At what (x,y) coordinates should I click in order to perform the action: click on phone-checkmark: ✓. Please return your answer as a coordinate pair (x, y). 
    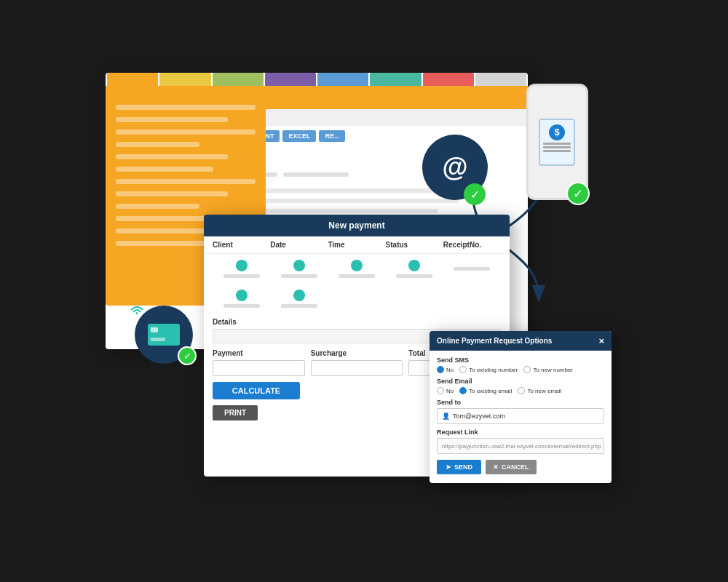
    Looking at the image, I should click on (578, 194).